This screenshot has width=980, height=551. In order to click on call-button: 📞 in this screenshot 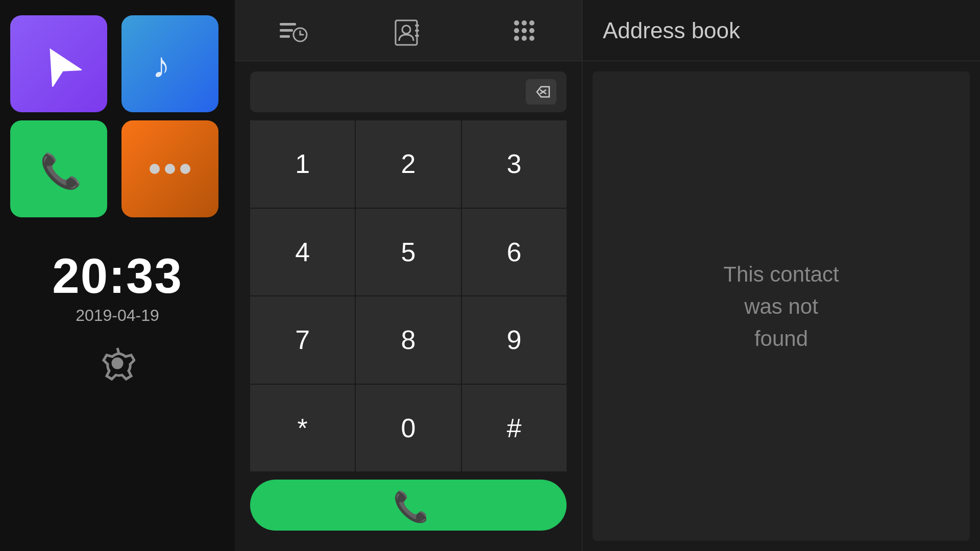, I will do `click(408, 505)`.